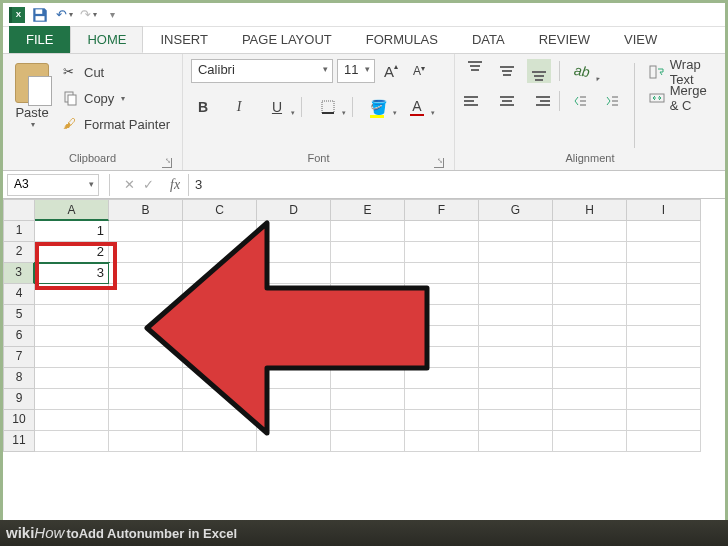 Image resolution: width=728 pixels, height=546 pixels. Describe the element at coordinates (356, 71) in the screenshot. I see `font-size-select: 11` at that location.